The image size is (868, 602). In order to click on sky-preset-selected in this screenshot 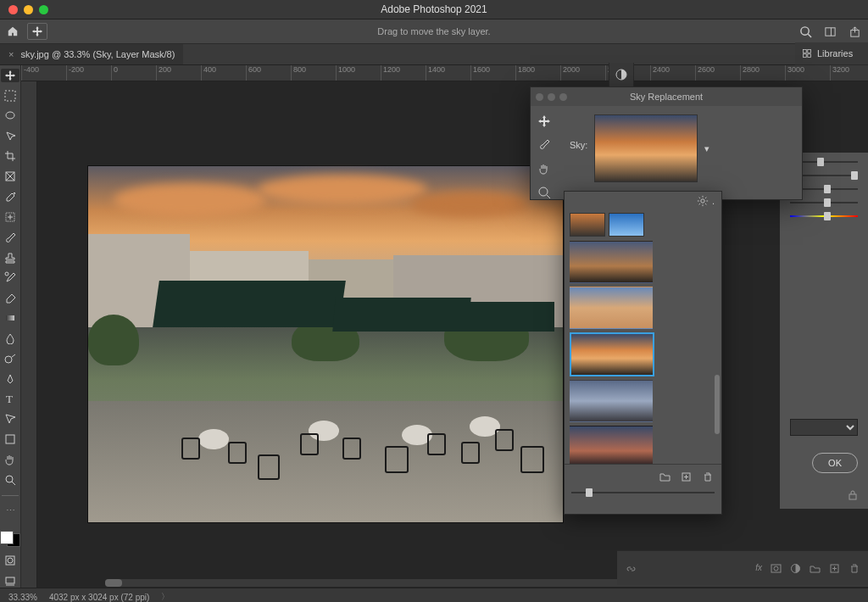, I will do `click(612, 354)`.